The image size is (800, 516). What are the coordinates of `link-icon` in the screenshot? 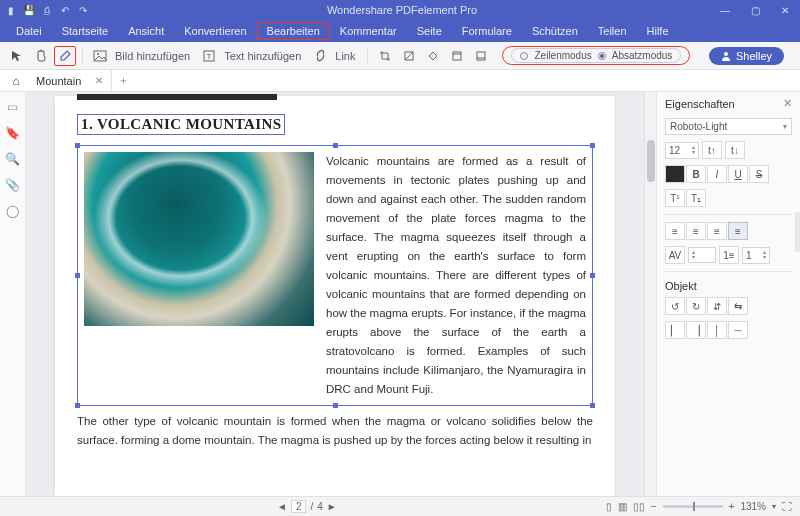 It's located at (320, 56).